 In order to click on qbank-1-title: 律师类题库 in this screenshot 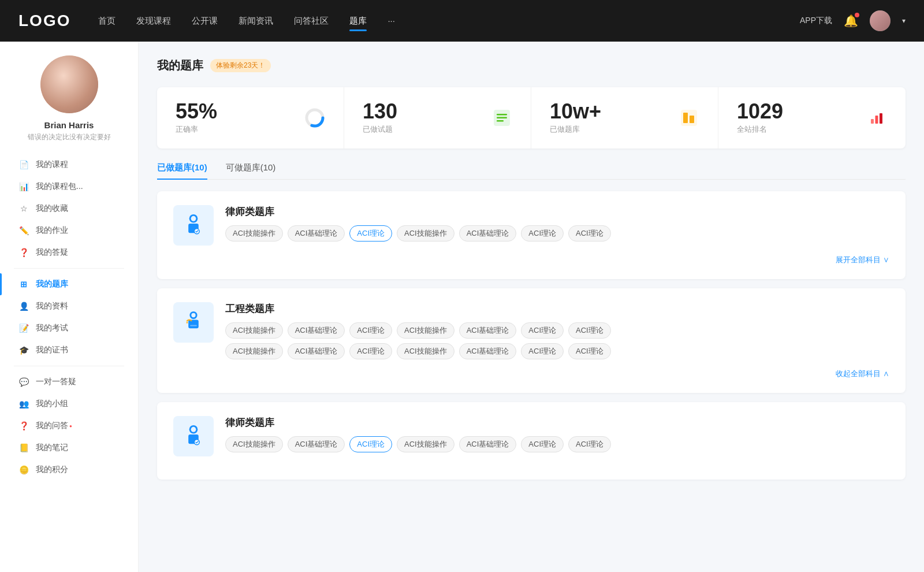, I will do `click(557, 211)`.